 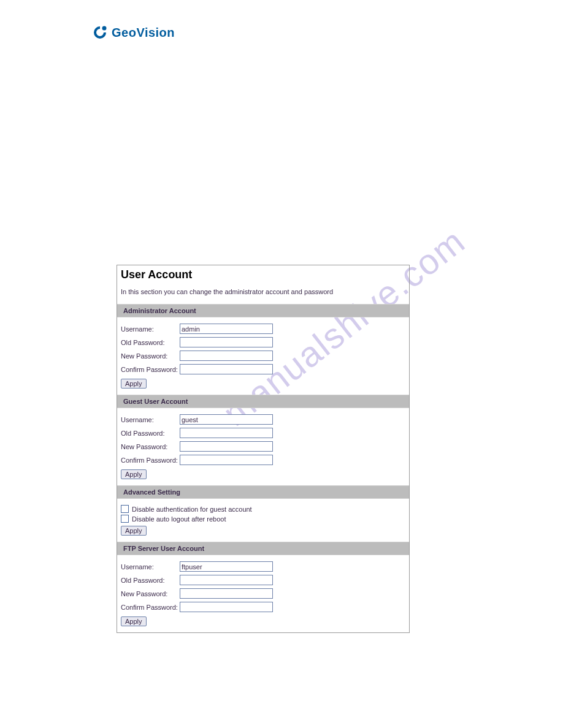 I want to click on brand-logo: GeoVision, so click(x=134, y=32).